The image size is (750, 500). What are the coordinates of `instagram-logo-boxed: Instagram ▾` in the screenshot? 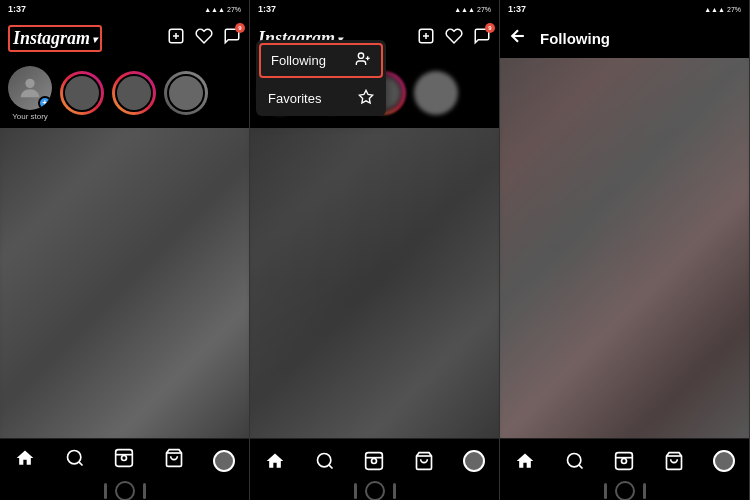 It's located at (55, 38).